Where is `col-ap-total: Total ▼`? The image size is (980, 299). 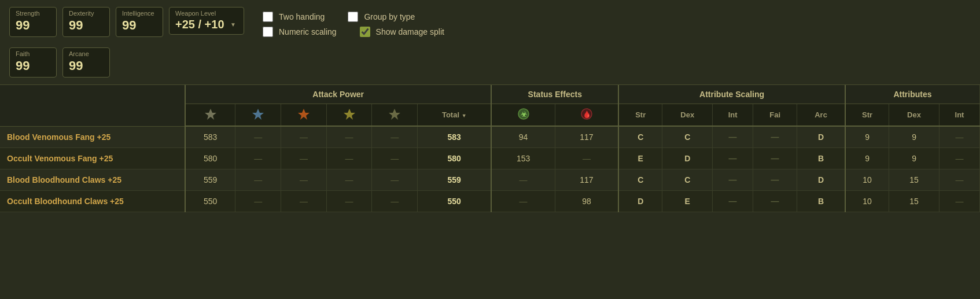 col-ap-total: Total ▼ is located at coordinates (455, 116).